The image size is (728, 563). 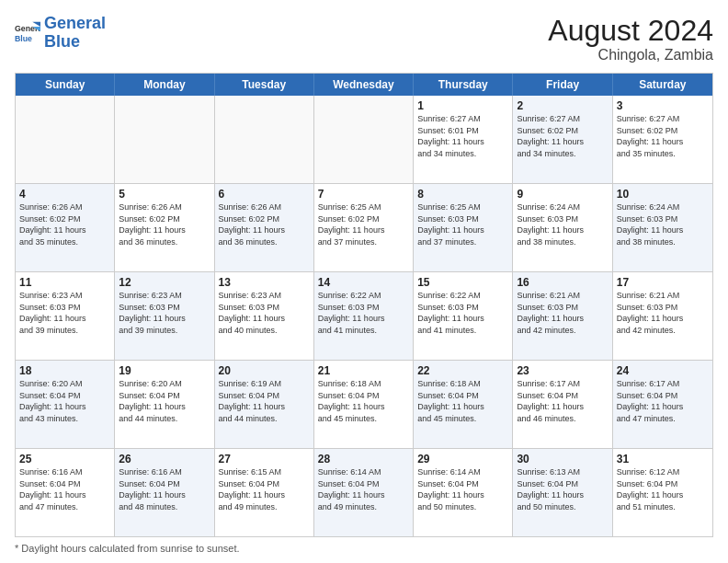 I want to click on calendar-header: SundayMondayTuesdayWednesdayThursdayFrid…, so click(x=364, y=85).